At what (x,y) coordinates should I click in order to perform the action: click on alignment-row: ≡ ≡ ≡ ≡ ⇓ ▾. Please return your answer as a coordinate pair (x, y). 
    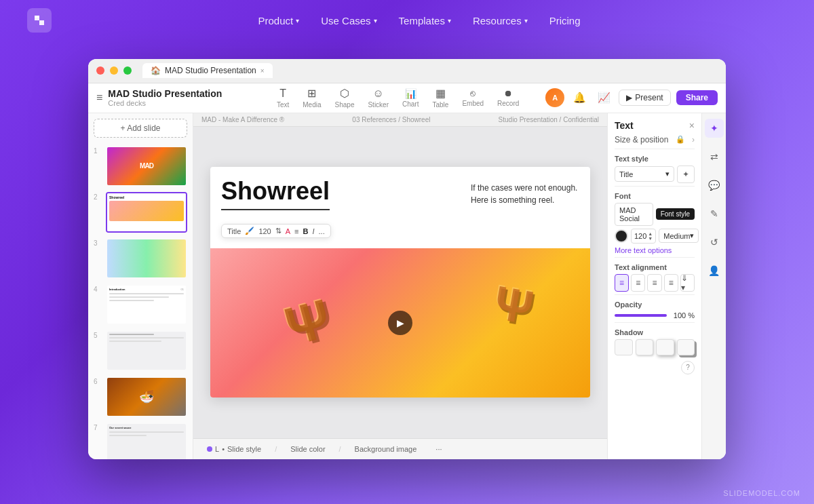
    Looking at the image, I should click on (655, 283).